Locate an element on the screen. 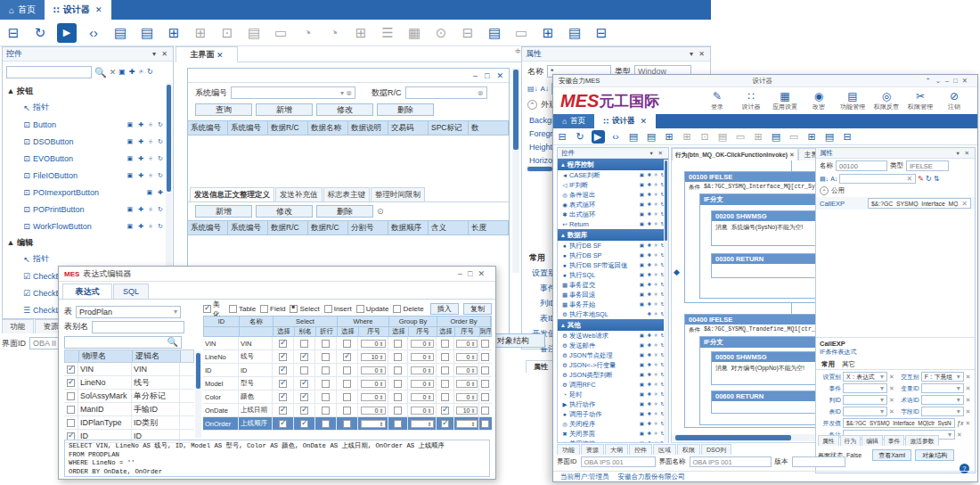 The width and height of the screenshot is (980, 485). main-tab: 主界面 ✕ is located at coordinates (207, 54).